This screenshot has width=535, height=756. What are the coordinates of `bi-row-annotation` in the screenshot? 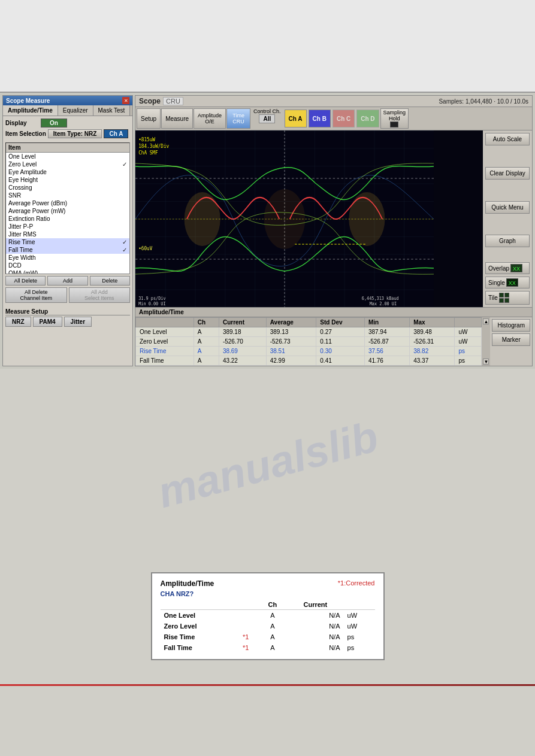 It's located at (246, 615).